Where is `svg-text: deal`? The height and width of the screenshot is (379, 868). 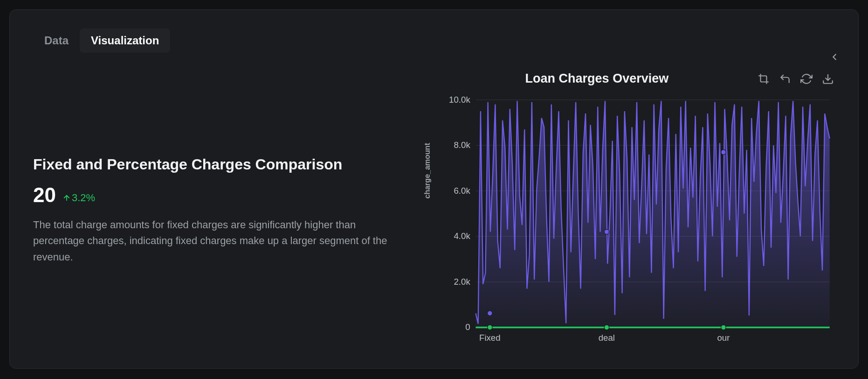
svg-text: deal is located at coordinates (606, 338).